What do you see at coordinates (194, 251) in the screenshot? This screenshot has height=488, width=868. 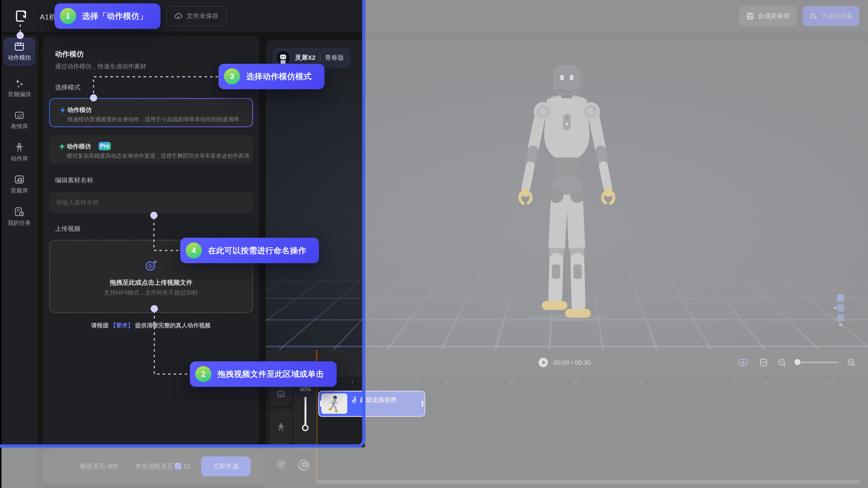 I see `step-number: 4` at bounding box center [194, 251].